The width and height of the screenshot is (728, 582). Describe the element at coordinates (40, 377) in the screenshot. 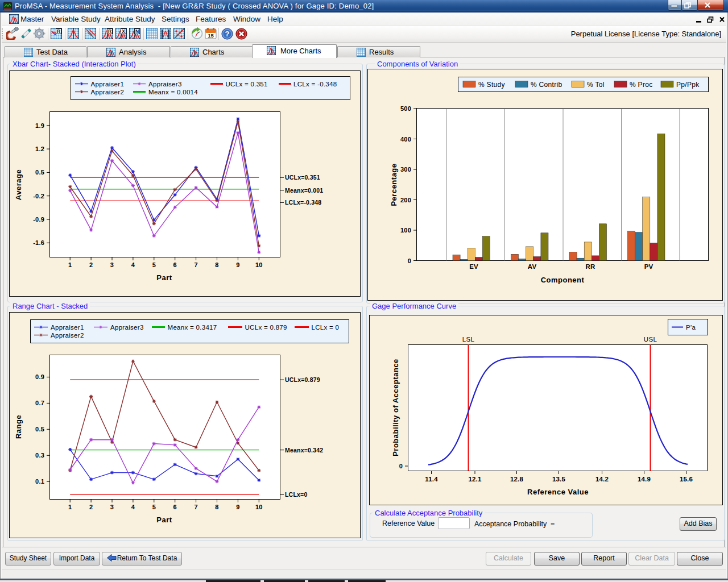

I see `svg-text: 0.9` at that location.